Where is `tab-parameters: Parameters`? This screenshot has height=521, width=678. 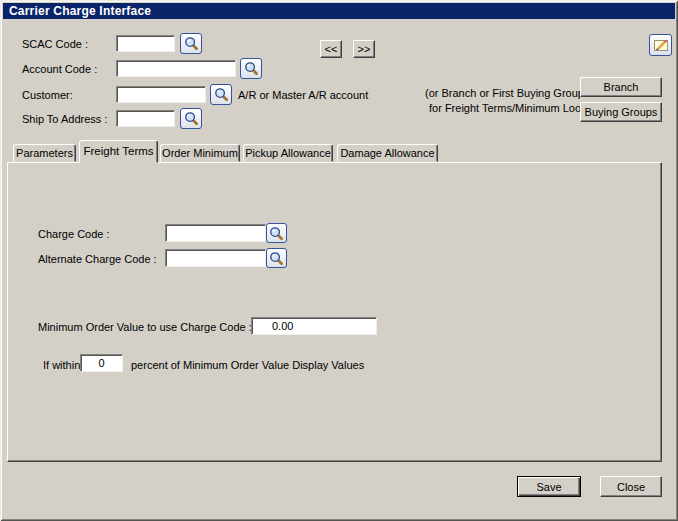
tab-parameters: Parameters is located at coordinates (44, 153).